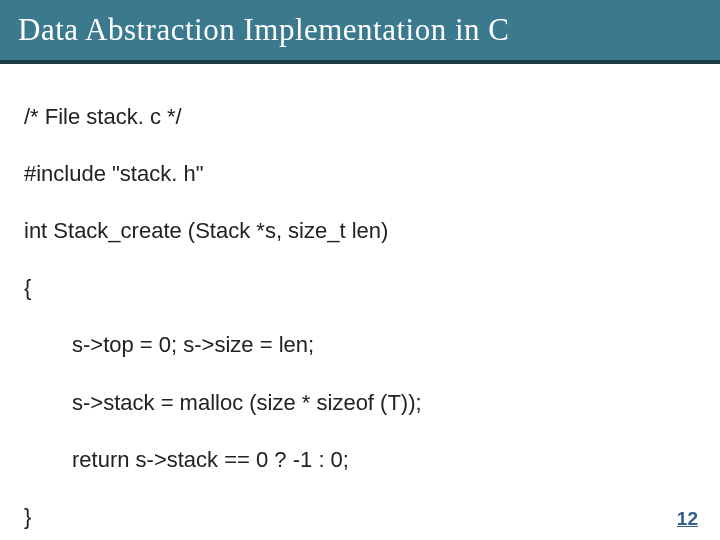 The height and width of the screenshot is (540, 720). I want to click on code-line: }, so click(360, 518).